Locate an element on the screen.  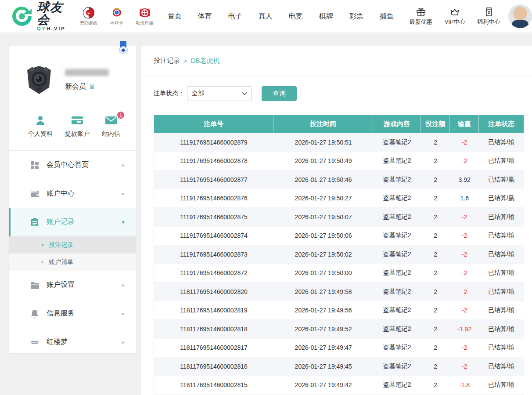
sidebar-item-account-center: 账户中心 ▸ is located at coordinates (72, 193).